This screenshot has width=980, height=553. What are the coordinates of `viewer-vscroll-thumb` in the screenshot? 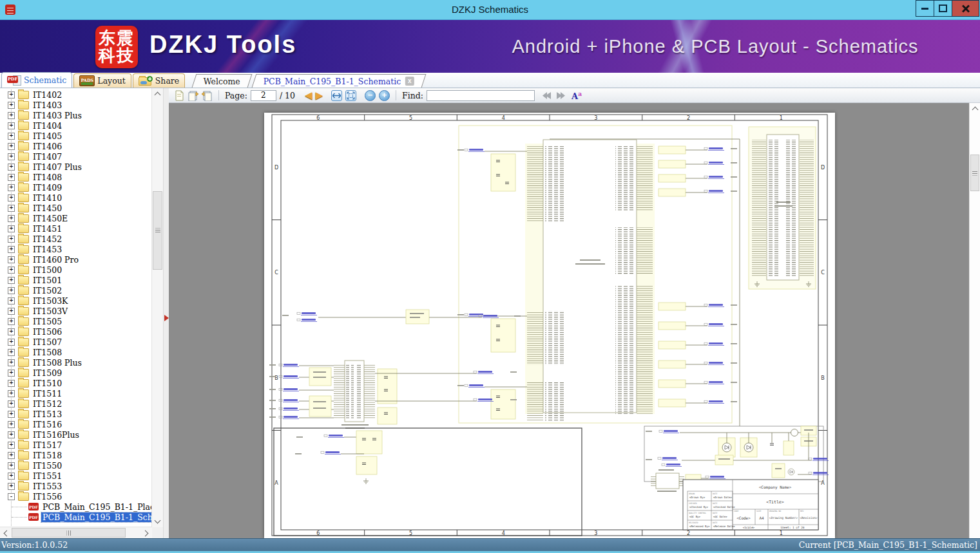 It's located at (975, 173).